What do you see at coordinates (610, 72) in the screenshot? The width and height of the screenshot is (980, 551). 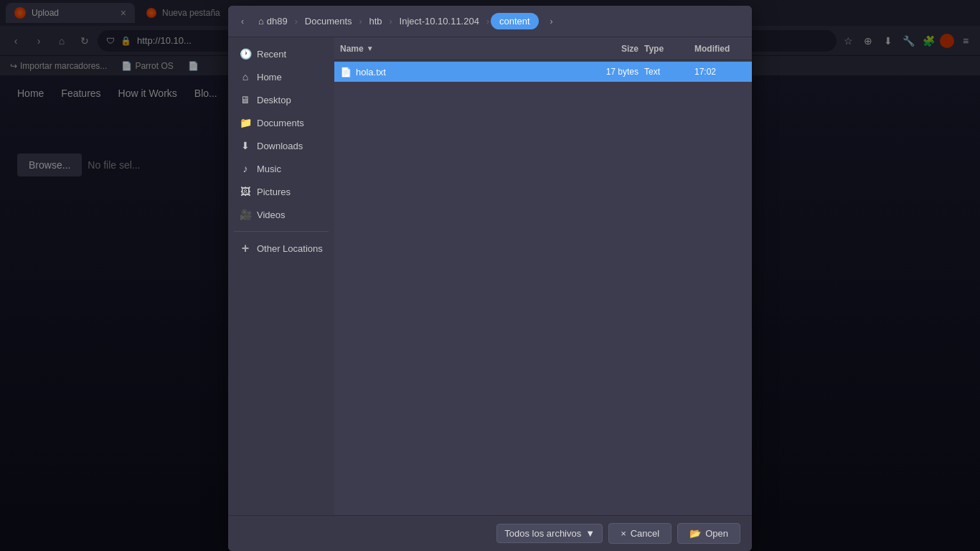 I see `file-size: 17 bytes` at bounding box center [610, 72].